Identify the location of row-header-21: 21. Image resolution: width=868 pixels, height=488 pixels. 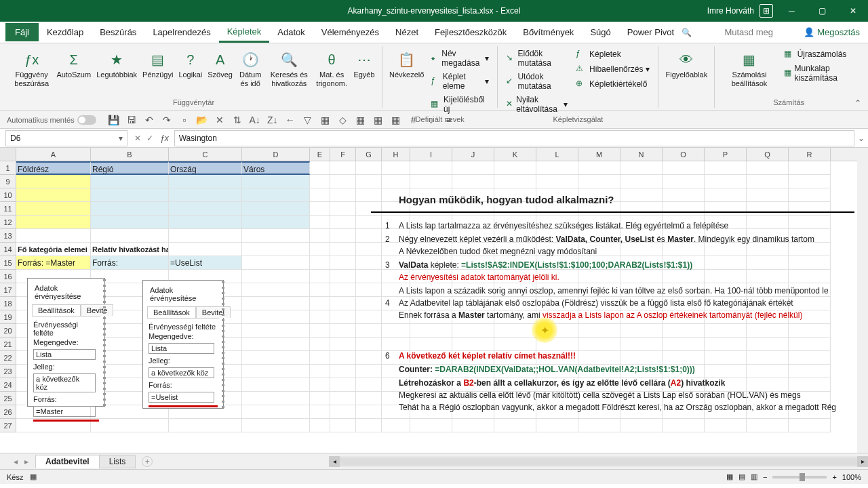
(8, 344).